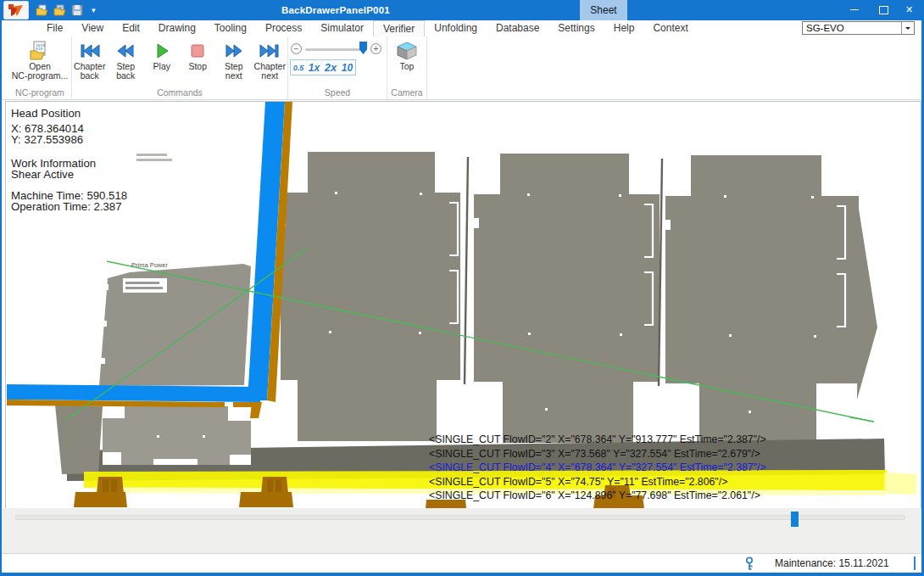  Describe the element at coordinates (198, 51) in the screenshot. I see `stop-icon` at that location.